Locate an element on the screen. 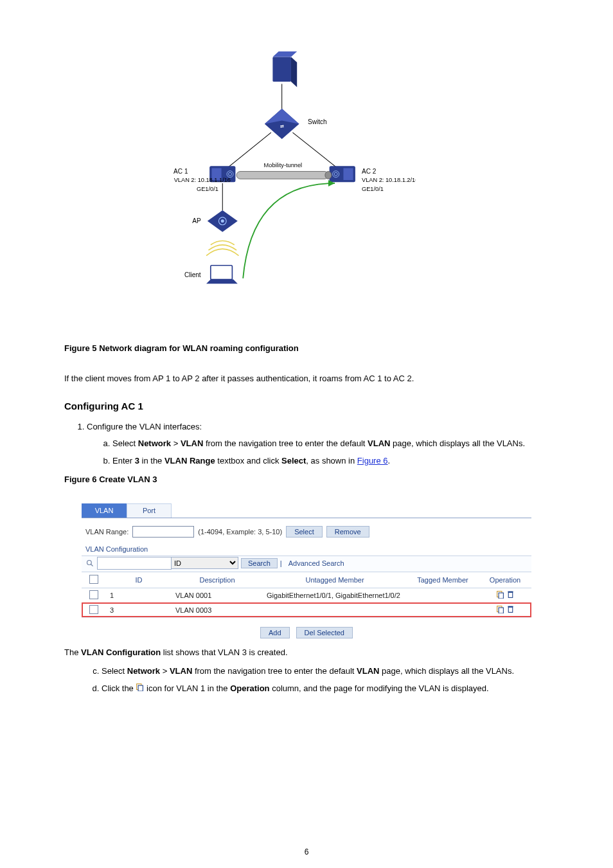 This screenshot has width=613, height=868. switch-icon: ⇄ is located at coordinates (282, 123).